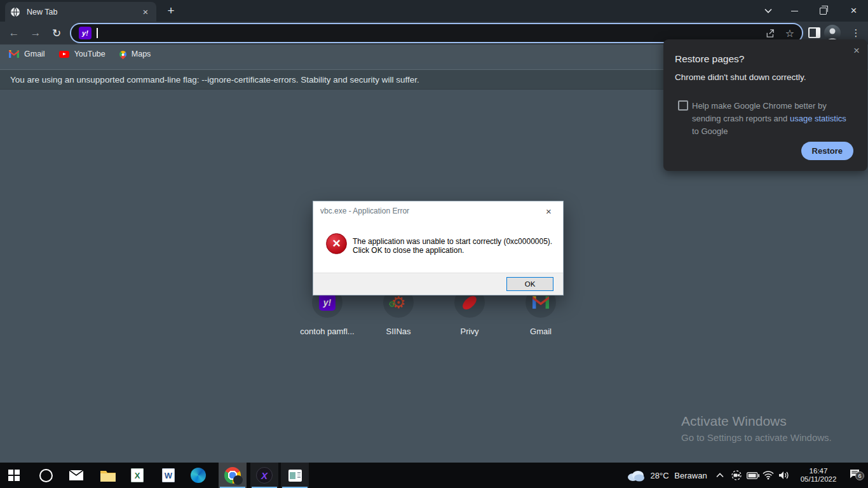 The width and height of the screenshot is (868, 488). Describe the element at coordinates (264, 475) in the screenshot. I see `x-app-icon: X` at that location.